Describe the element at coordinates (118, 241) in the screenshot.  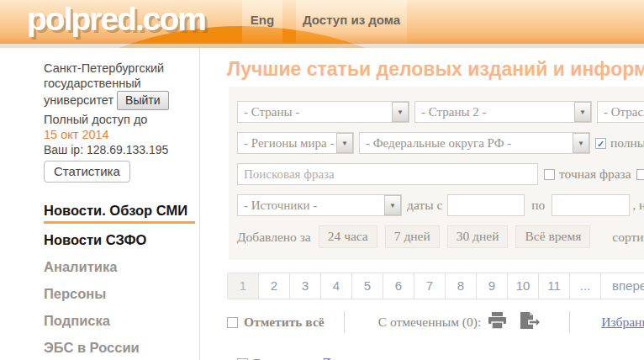
I see `sidebar-item-news-szfo: Новости СЗФО` at that location.